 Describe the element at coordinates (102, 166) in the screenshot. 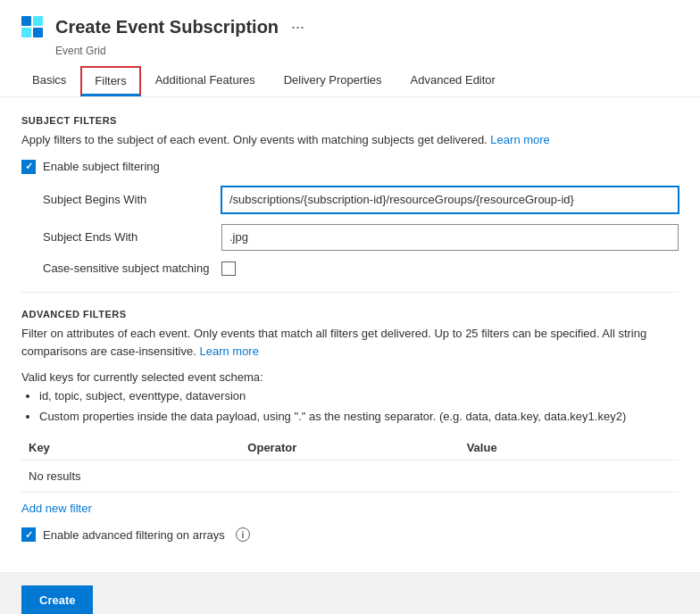

I see `enable-subject-filtering-label: Enable subject filtering` at that location.